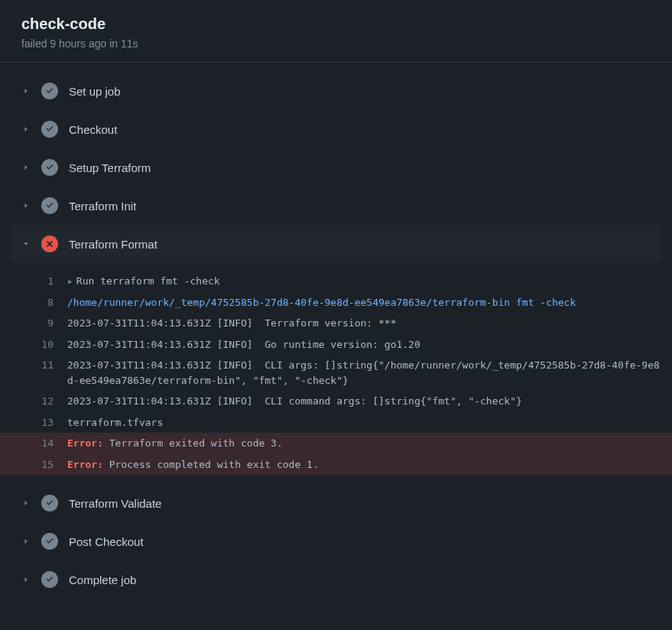 The width and height of the screenshot is (672, 630). I want to click on error-text: Process completed with exit code 1., so click(211, 465).